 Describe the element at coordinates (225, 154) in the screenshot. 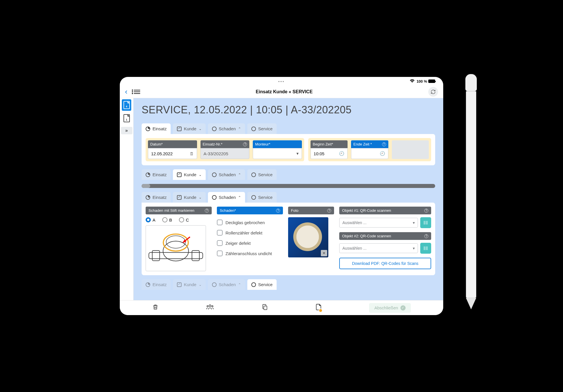

I see `input-einsatz-nr: A-33/202205` at that location.